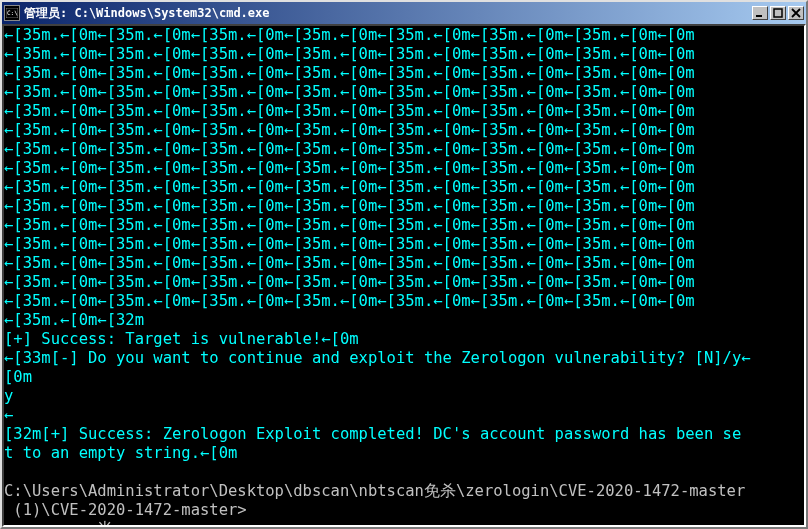  Describe the element at coordinates (378, 492) in the screenshot. I see `console-line: C:\Users\Administrator\Desktop\dbscan\nb…` at that location.